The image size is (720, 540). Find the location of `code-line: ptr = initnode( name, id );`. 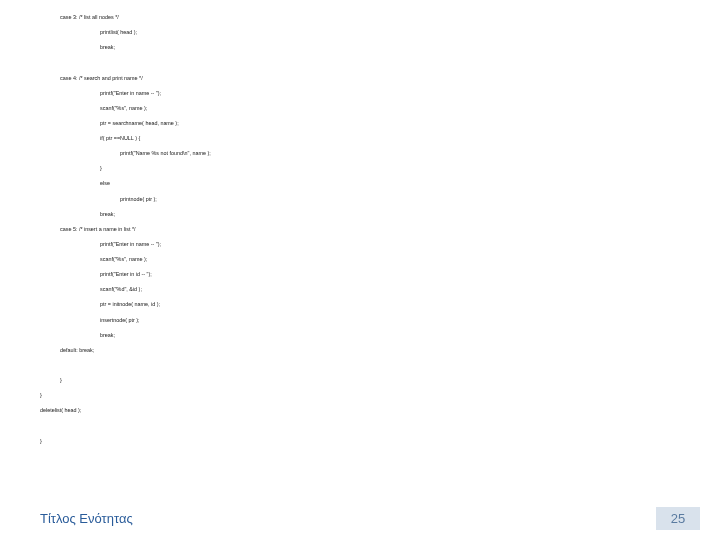

code-line: ptr = initnode( name, id ); is located at coordinates (360, 304).